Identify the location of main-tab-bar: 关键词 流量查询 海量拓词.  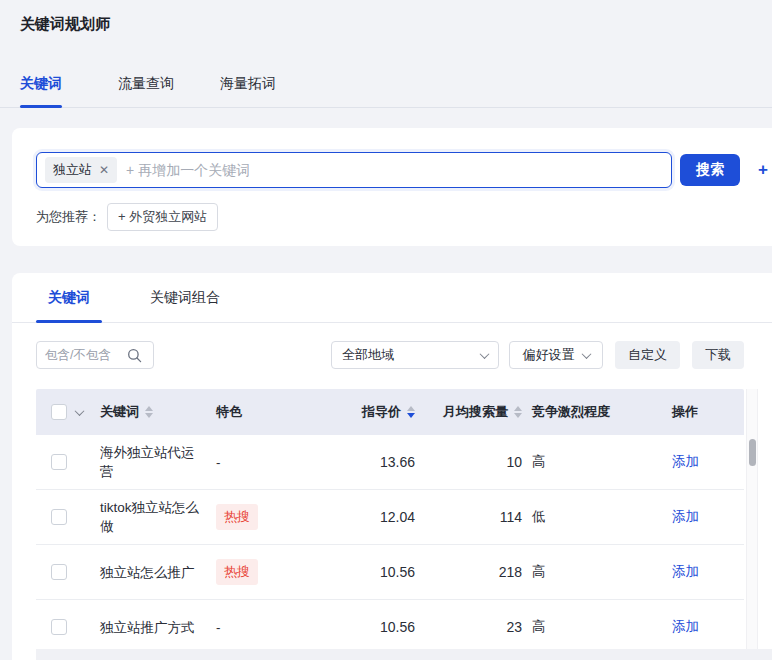
(386, 92).